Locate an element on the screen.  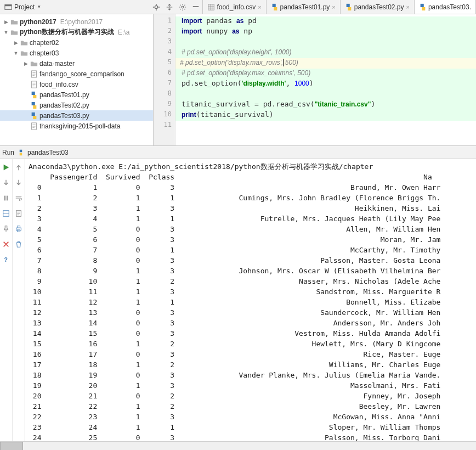
code-line: pd.set_option('display.width', 1000) is located at coordinates (326, 85).